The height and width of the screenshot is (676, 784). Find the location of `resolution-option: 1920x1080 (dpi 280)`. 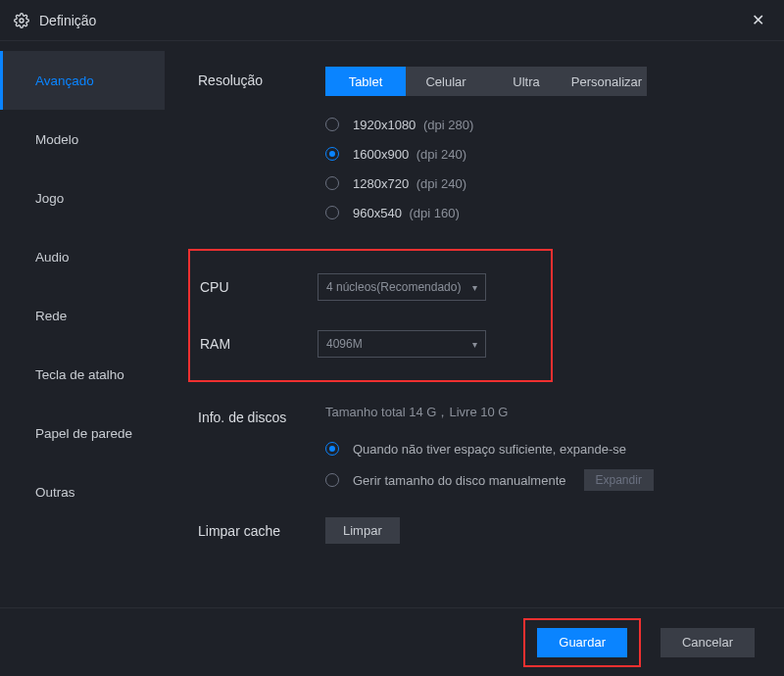

resolution-option: 1920x1080 (dpi 280) is located at coordinates (543, 124).